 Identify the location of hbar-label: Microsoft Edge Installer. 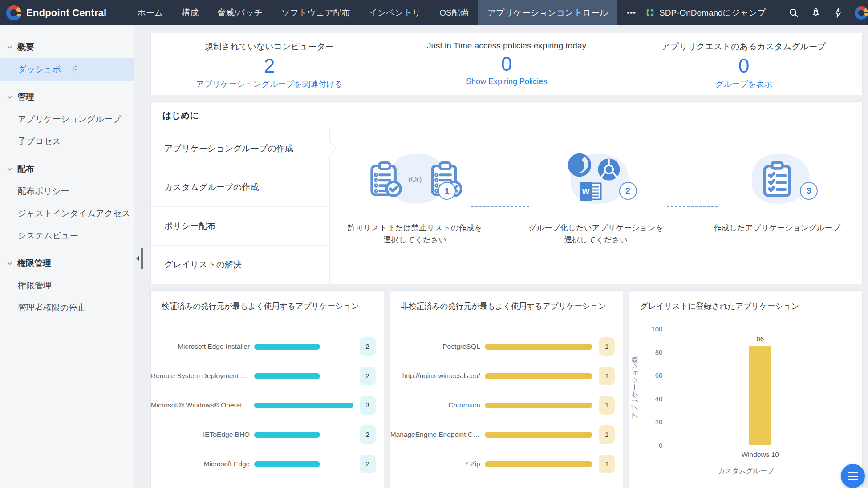
(203, 347).